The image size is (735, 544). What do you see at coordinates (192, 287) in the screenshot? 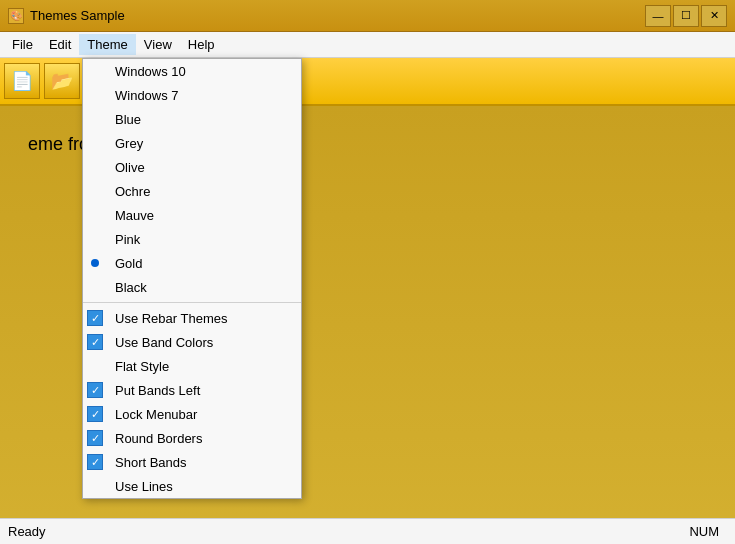
I see `menu-item-black: Black` at bounding box center [192, 287].